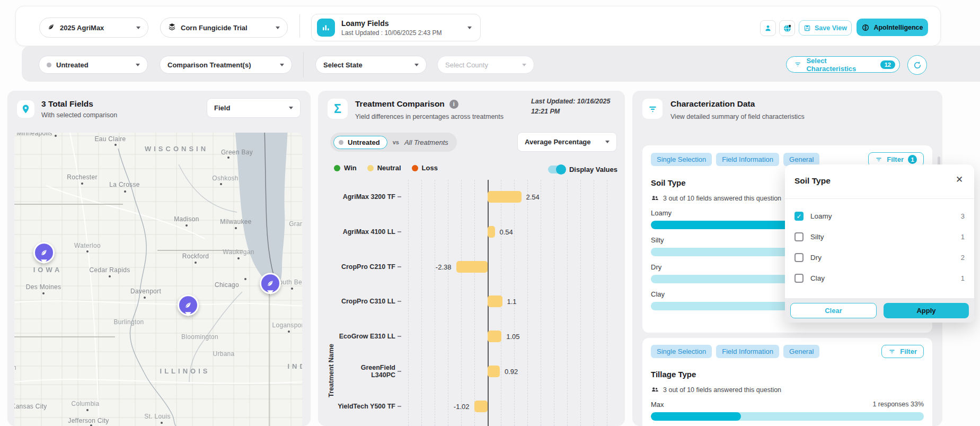 This screenshot has height=426, width=980. What do you see at coordinates (880, 216) in the screenshot?
I see `popup-option: ✓Loamy3` at bounding box center [880, 216].